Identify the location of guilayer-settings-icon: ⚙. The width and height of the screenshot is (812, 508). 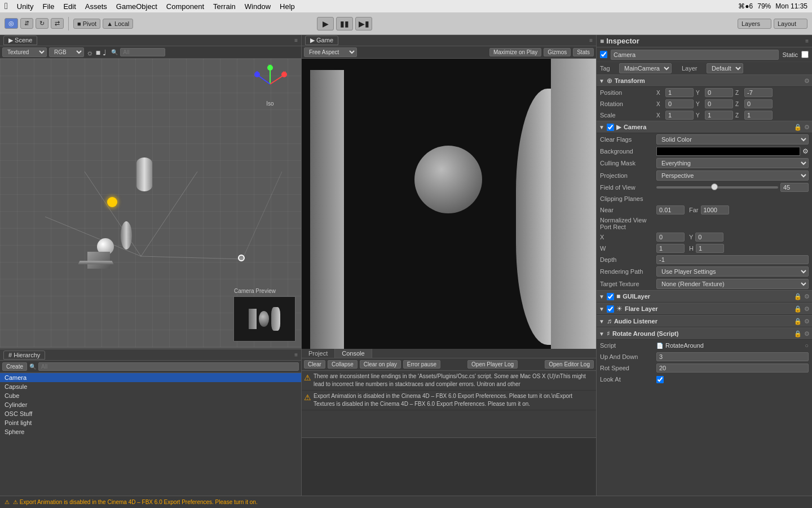
(807, 297).